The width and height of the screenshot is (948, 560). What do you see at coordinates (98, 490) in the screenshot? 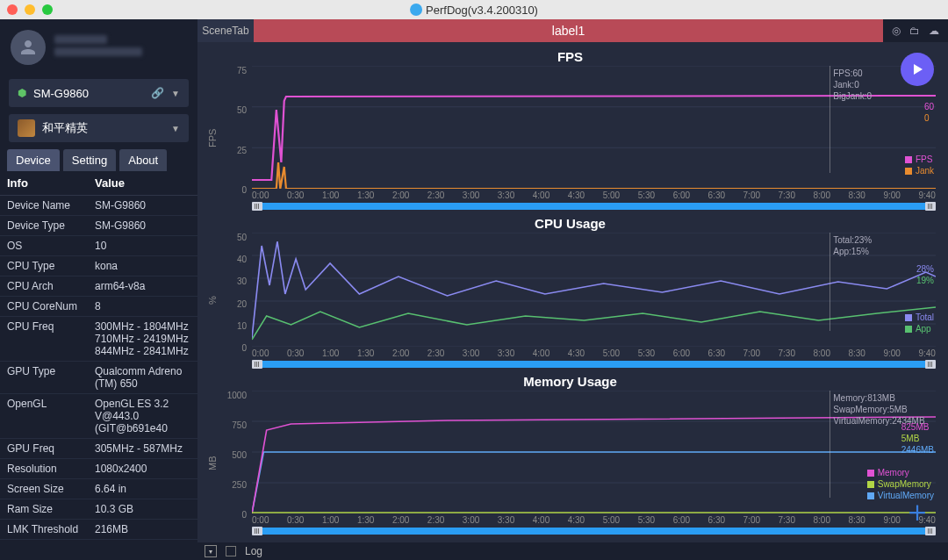
I see `info-row: Screen Size6.64 in` at bounding box center [98, 490].